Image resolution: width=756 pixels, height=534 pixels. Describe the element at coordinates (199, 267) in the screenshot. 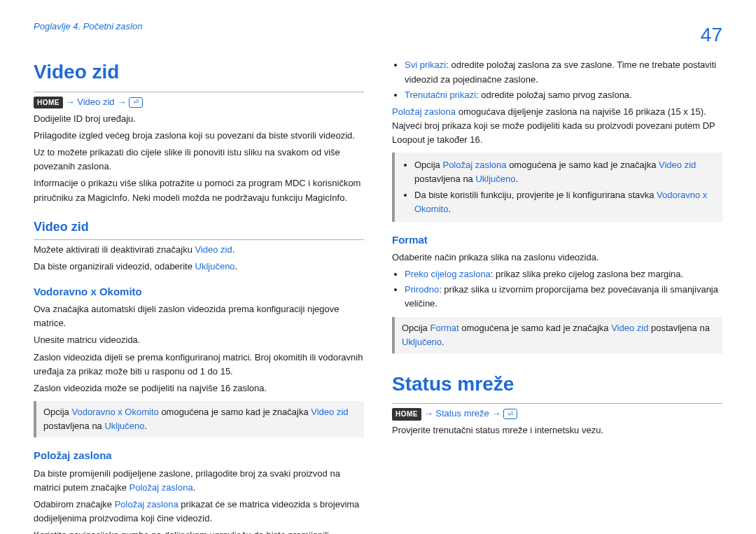

I see `paragraph: Da biste organizirali videozid, odaberit…` at that location.